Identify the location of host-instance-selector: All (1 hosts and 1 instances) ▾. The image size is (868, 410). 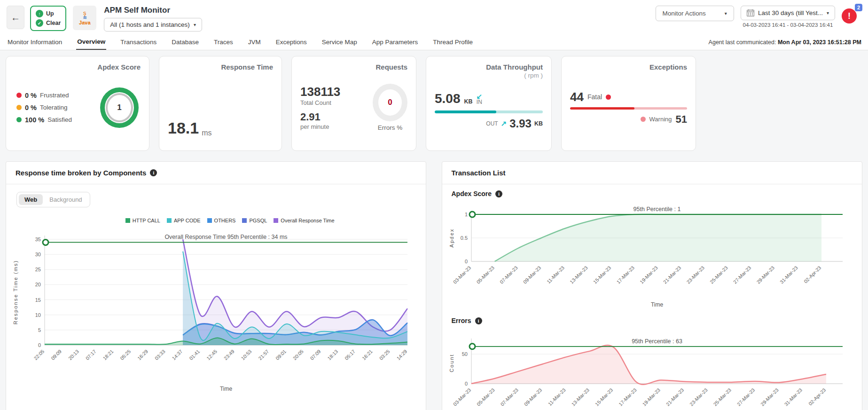
(153, 24).